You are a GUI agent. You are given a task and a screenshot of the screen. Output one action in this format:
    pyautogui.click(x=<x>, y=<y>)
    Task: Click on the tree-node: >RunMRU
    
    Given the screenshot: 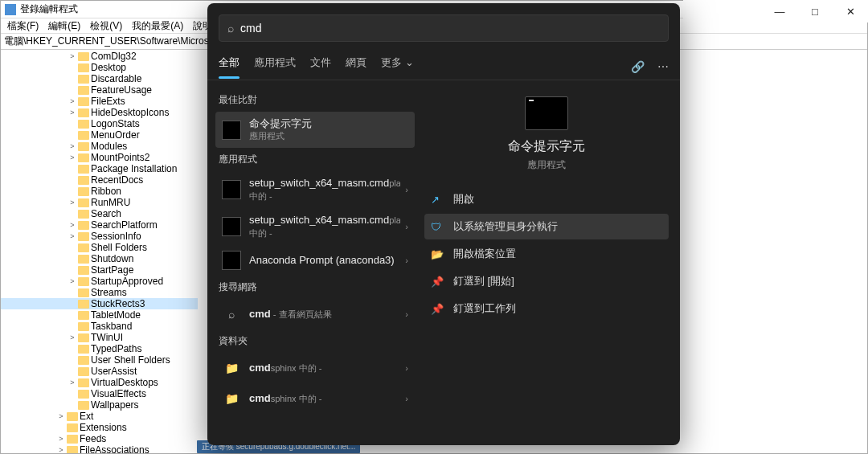 What is the action you would take?
    pyautogui.click(x=100, y=202)
    